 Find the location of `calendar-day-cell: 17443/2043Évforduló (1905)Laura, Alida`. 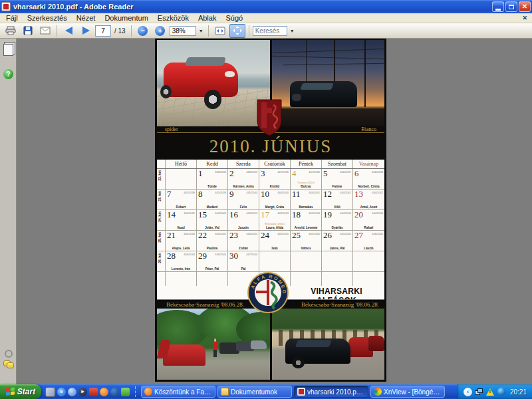

calendar-day-cell: 17443/2043Évforduló (1905)Laura, Alida is located at coordinates (275, 220).